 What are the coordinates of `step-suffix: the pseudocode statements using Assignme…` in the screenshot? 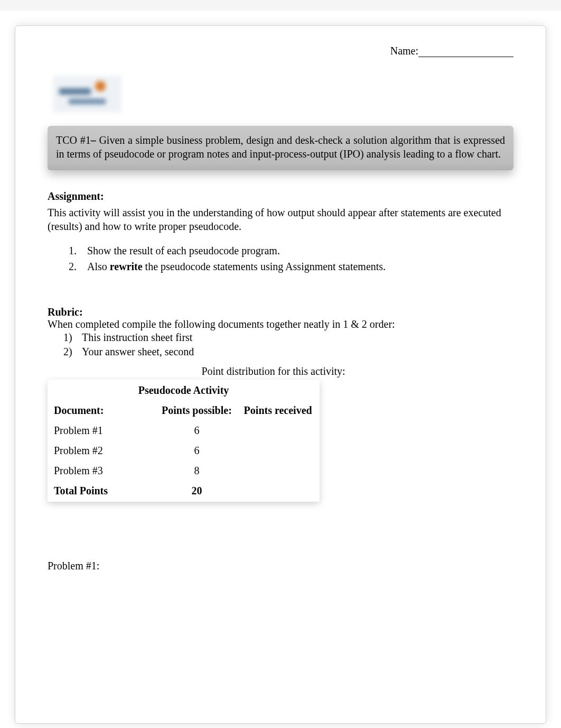 It's located at (264, 266).